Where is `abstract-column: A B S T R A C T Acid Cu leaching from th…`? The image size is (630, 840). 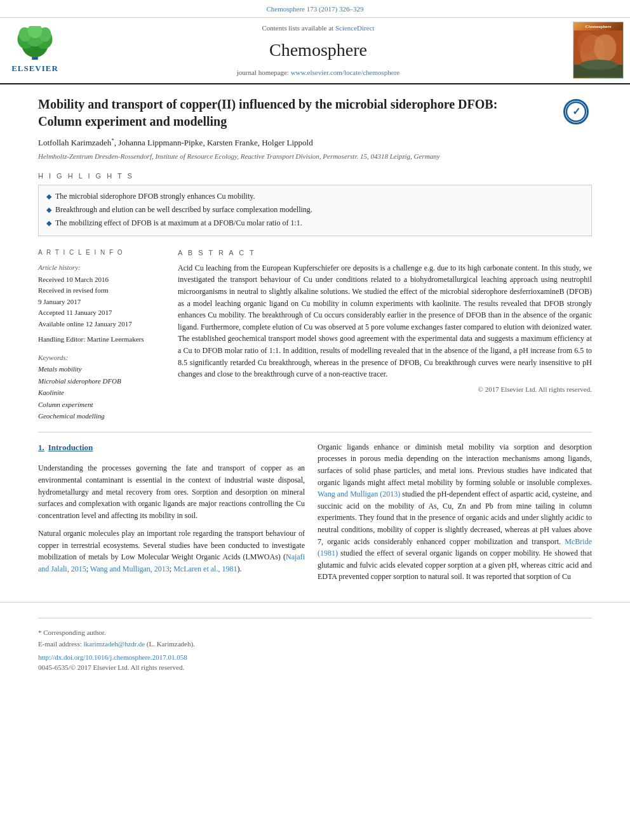 abstract-column: A B S T R A C T Acid Cu leaching from th… is located at coordinates (385, 335).